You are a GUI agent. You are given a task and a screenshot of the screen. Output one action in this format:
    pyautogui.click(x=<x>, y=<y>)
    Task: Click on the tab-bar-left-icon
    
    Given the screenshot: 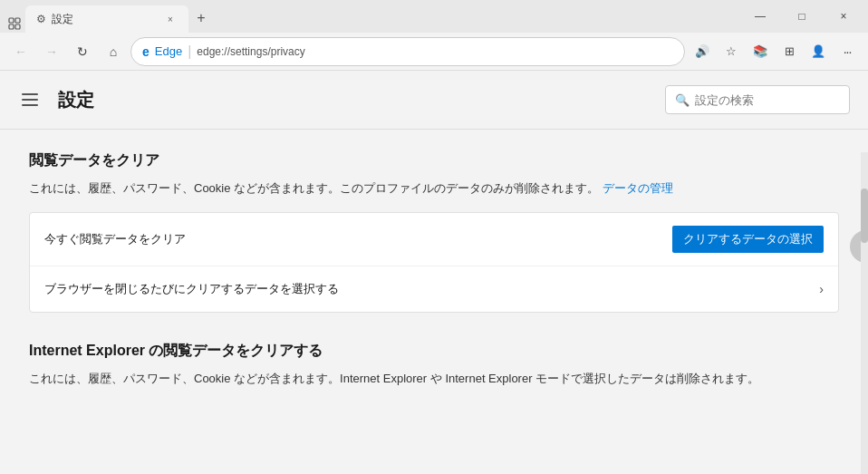 What is the action you would take?
    pyautogui.click(x=14, y=25)
    